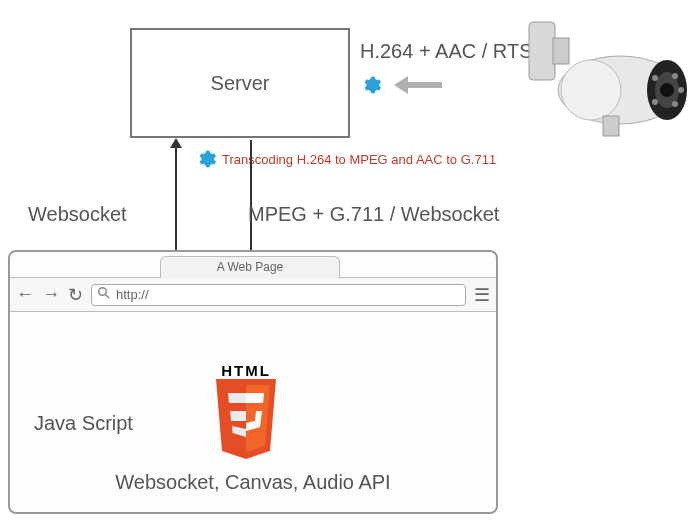  What do you see at coordinates (246, 370) in the screenshot?
I see `html5-text: HTML` at bounding box center [246, 370].